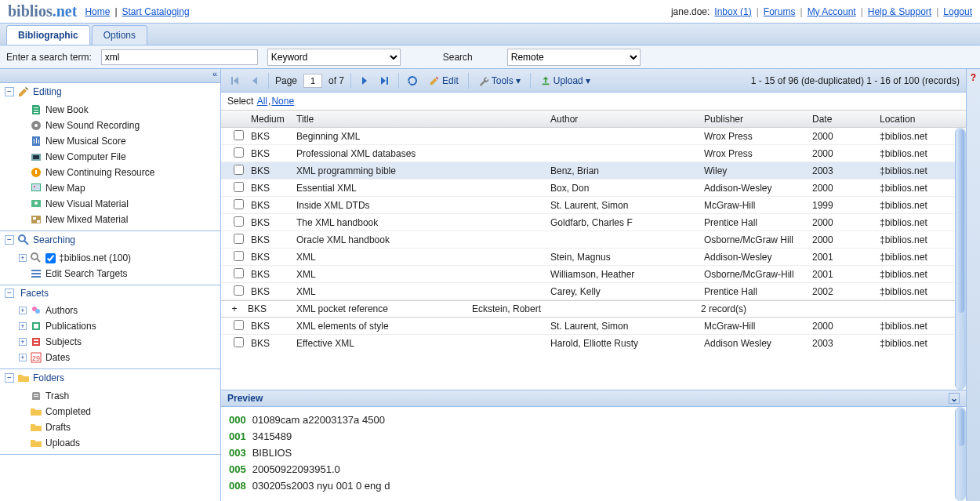 This screenshot has width=980, height=501. Describe the element at coordinates (118, 412) in the screenshot. I see `folder-item: Completed` at that location.